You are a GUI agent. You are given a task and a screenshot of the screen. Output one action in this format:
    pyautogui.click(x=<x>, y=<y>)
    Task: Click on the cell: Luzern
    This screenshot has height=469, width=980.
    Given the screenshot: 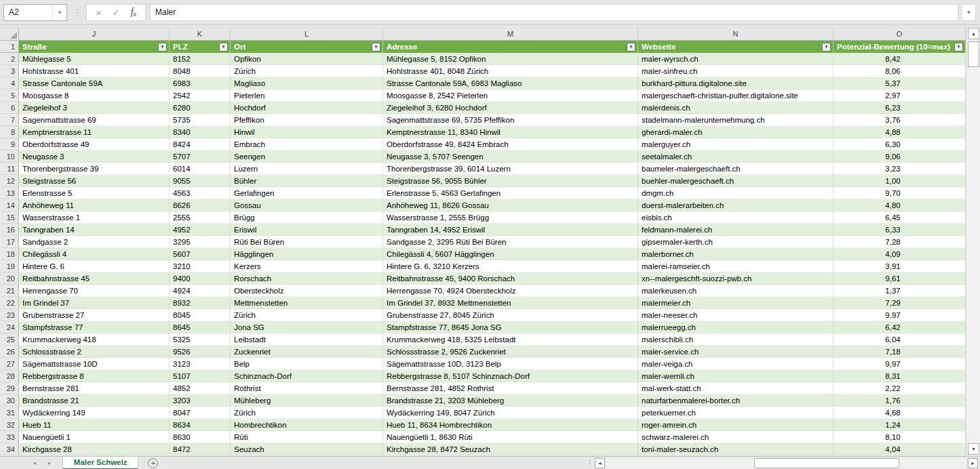 What is the action you would take?
    pyautogui.click(x=307, y=169)
    